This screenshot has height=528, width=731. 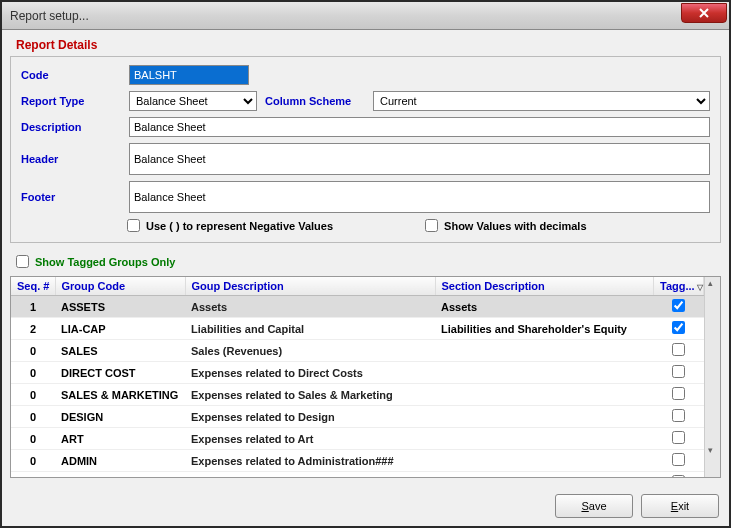 I want to click on col-section-desc: Section Description, so click(x=544, y=286).